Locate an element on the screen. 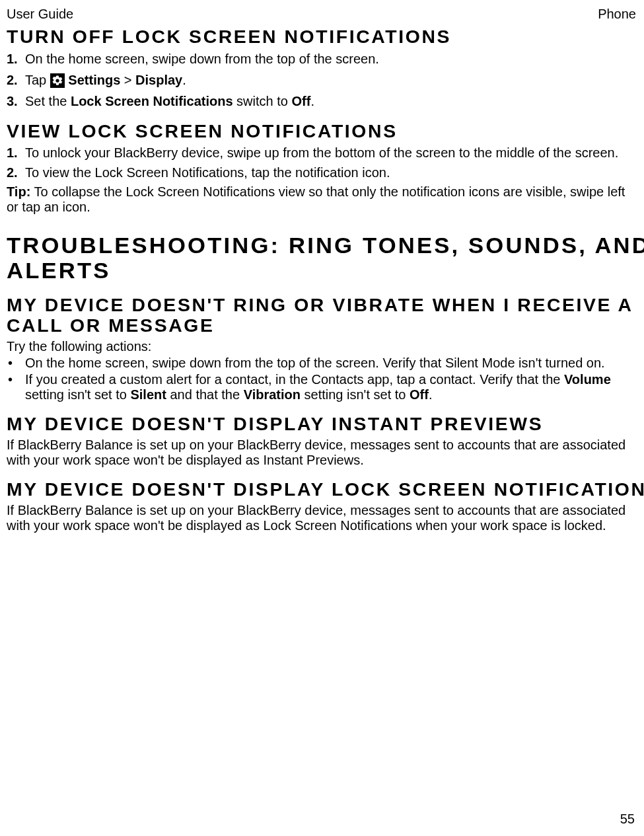  heading-view-lsn: VIEW LOCK SCREEN NOTIFICATIONS is located at coordinates (325, 132).